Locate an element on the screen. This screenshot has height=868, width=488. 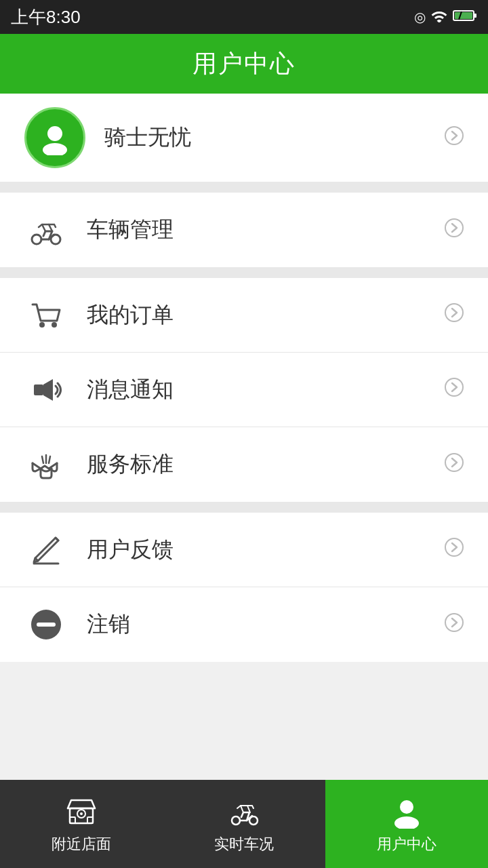
feedback-label: 用户反馈 is located at coordinates (266, 550).